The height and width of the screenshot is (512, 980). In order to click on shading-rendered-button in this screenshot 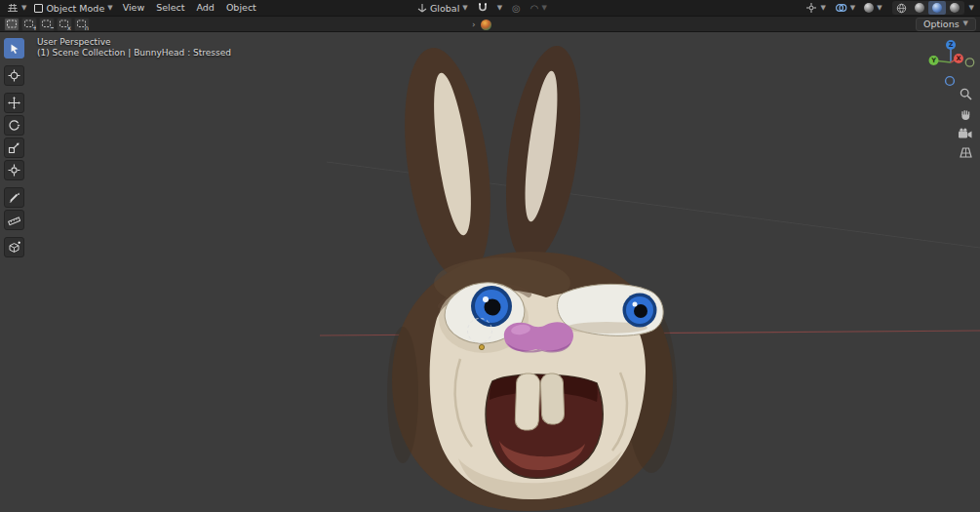, I will do `click(955, 8)`.